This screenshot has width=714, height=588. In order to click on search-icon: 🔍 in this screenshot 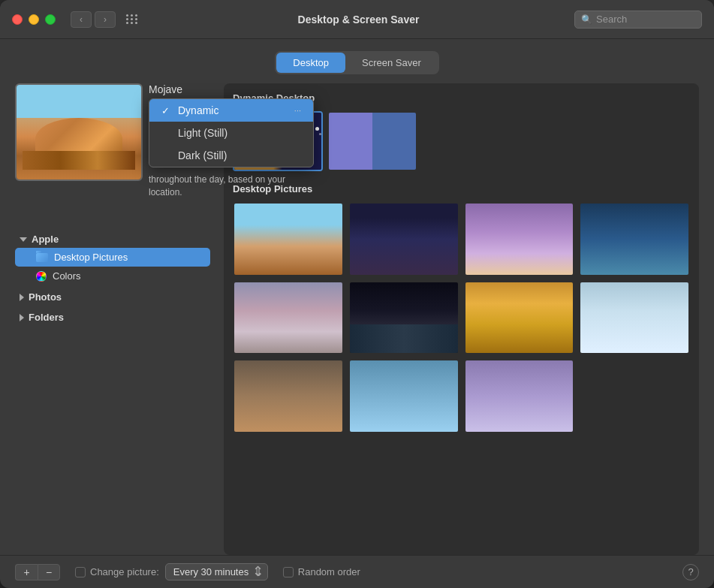, I will do `click(587, 20)`.